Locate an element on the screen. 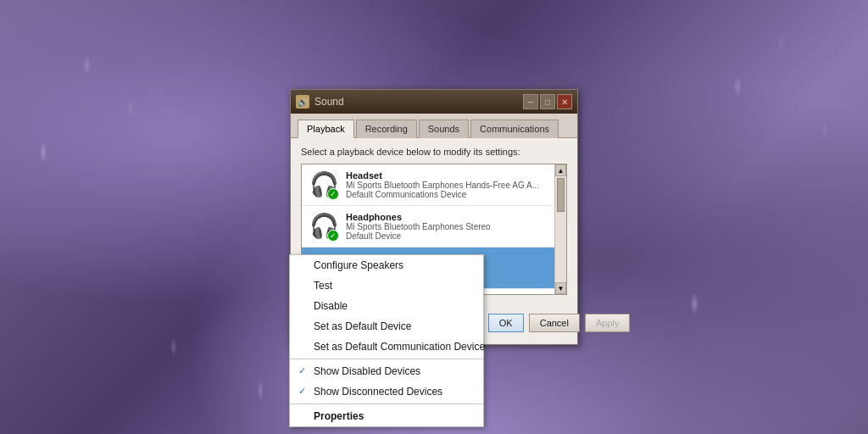 The height and width of the screenshot is (434, 868). footer-right-buttons: OK Cancel Apply is located at coordinates (559, 323).